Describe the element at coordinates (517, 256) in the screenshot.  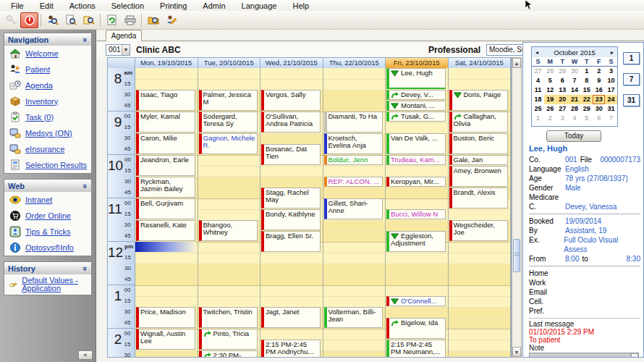
I see `scrollbar-thumb` at that location.